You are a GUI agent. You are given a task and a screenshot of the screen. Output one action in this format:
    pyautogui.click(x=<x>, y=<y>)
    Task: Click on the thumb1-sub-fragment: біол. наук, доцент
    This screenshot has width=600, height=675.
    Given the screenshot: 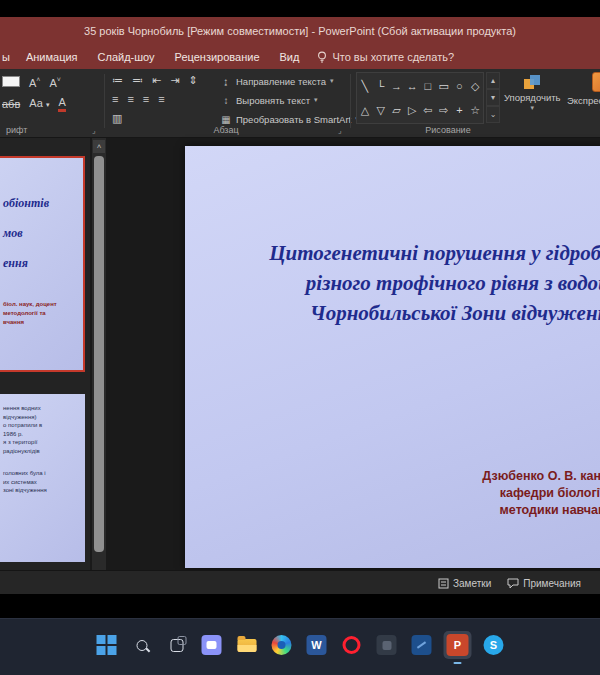 What is the action you would take?
    pyautogui.click(x=30, y=304)
    